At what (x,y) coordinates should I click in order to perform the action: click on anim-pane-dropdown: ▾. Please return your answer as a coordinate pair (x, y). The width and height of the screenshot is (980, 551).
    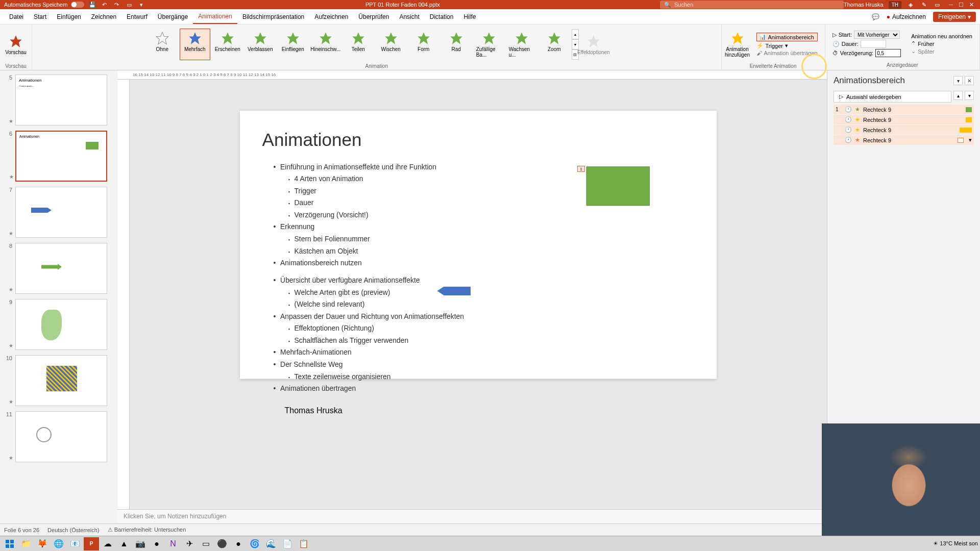
    Looking at the image, I should click on (958, 81).